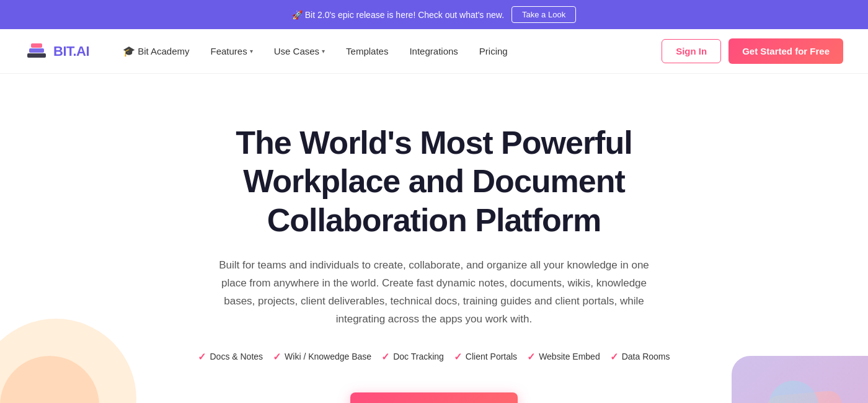  What do you see at coordinates (434, 143) in the screenshot?
I see `hero-title-line1: The World's Most Powerful` at bounding box center [434, 143].